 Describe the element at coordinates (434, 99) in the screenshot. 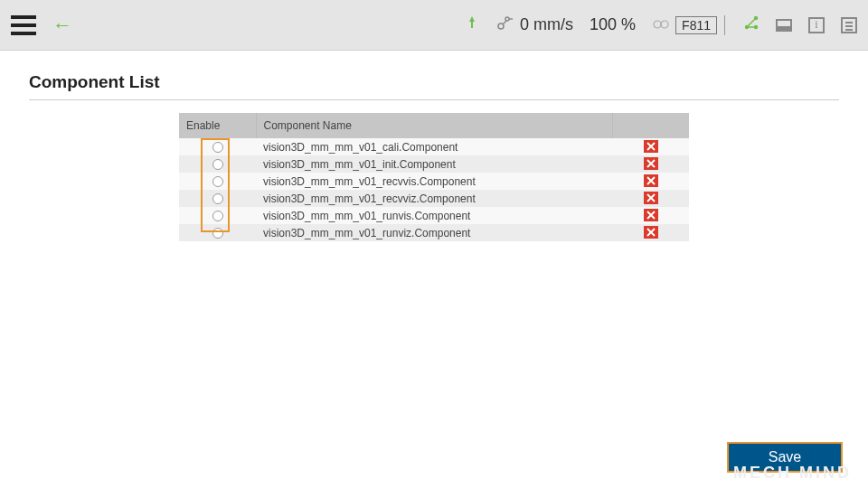

I see `title-underline` at that location.